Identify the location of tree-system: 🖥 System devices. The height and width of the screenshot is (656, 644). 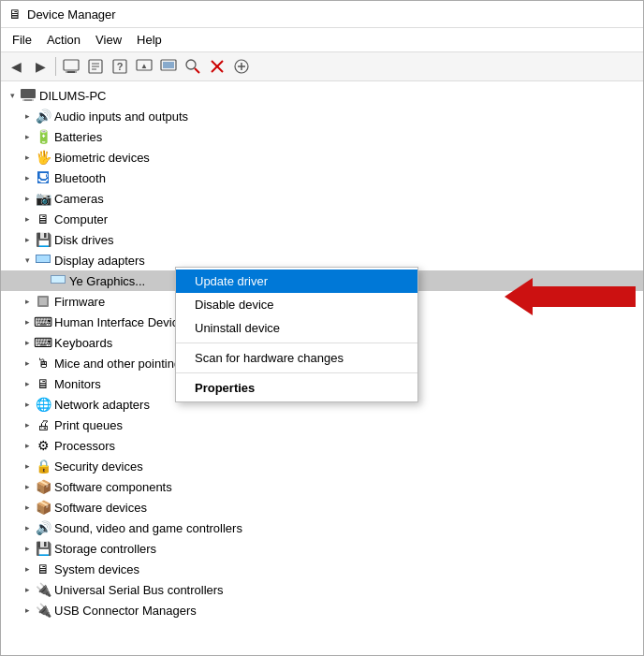
(322, 569).